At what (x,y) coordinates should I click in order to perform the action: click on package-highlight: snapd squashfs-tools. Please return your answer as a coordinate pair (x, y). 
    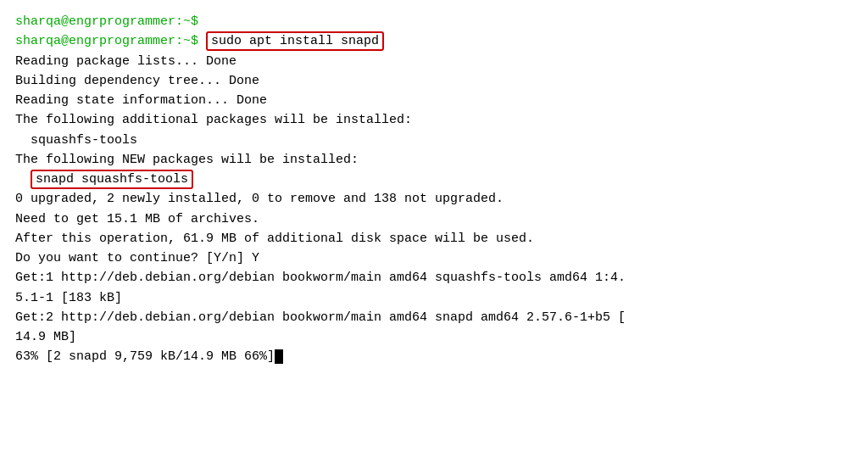
    Looking at the image, I should click on (112, 180).